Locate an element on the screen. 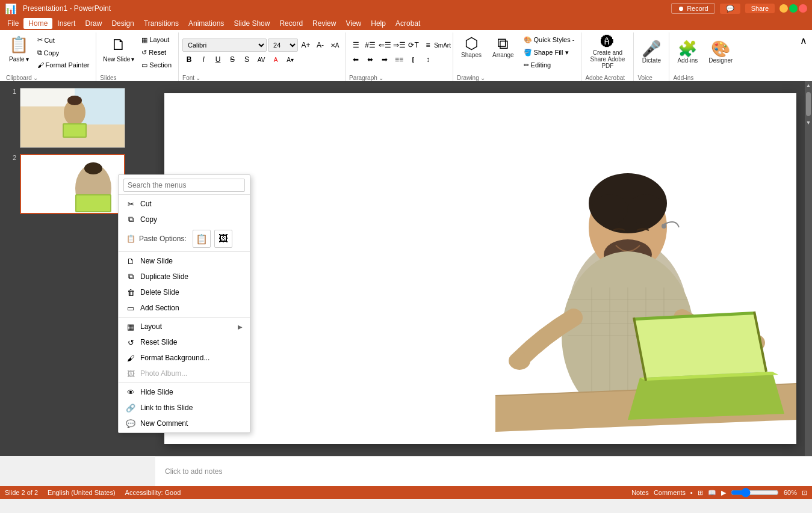  editing-button: ✏ Editing is located at coordinates (549, 65).